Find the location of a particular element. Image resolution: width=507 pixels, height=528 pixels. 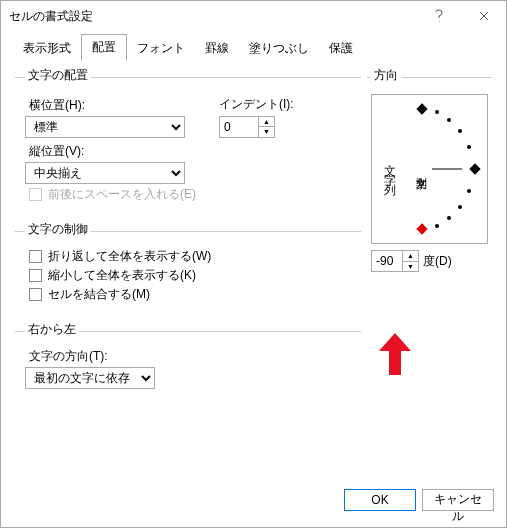

rtl-legend: 右から左 is located at coordinates (52, 330).